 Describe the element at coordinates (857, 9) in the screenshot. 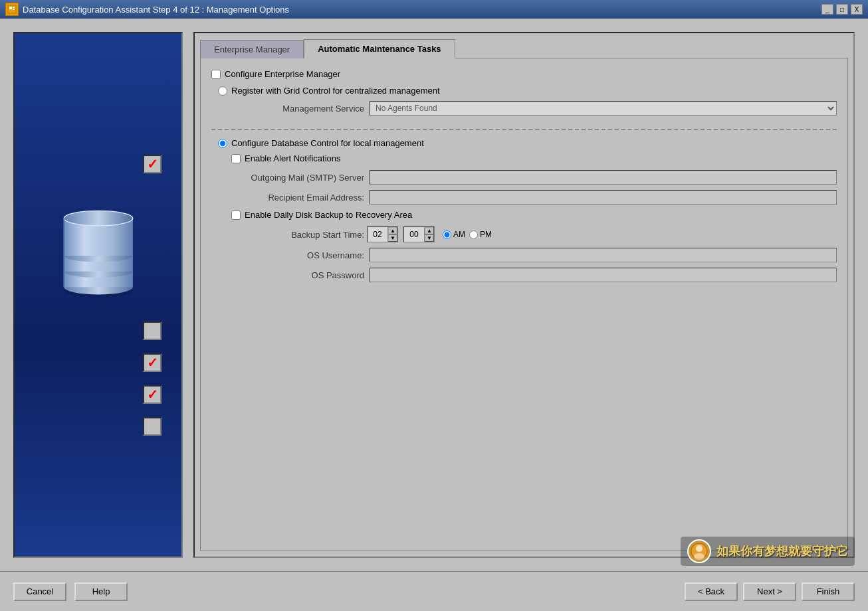

I see `close-button: X` at that location.